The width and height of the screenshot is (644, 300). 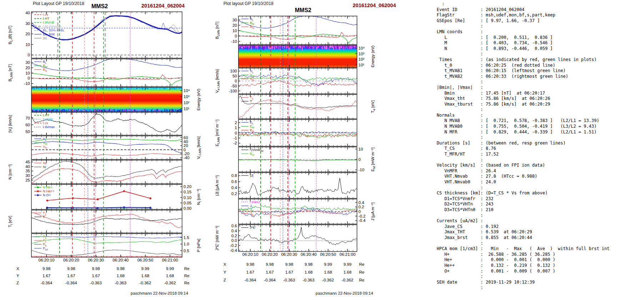 I want to click on svg-text: t BLminmax, so click(x=52, y=26).